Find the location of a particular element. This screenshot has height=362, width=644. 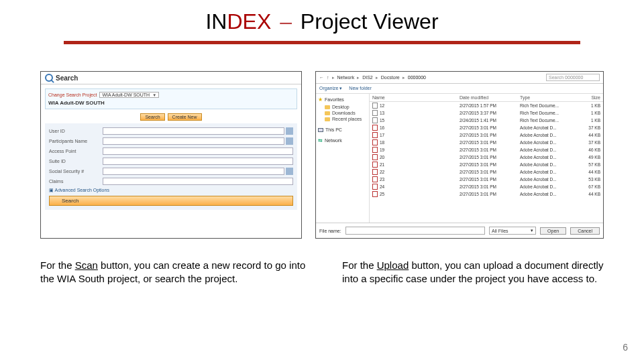

search-icon is located at coordinates (49, 78).